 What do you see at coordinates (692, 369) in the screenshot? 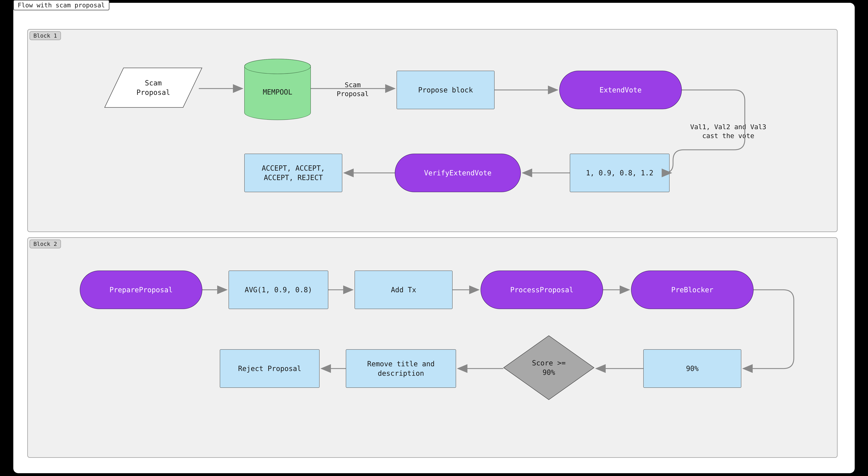
I see `node-ninety-pct-label: 90%` at bounding box center [692, 369].